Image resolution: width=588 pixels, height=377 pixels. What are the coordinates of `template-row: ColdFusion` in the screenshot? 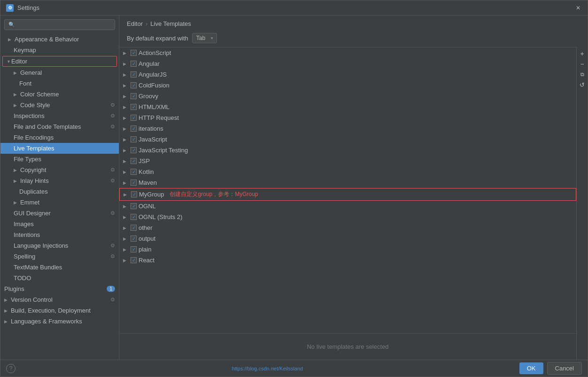 It's located at (348, 86).